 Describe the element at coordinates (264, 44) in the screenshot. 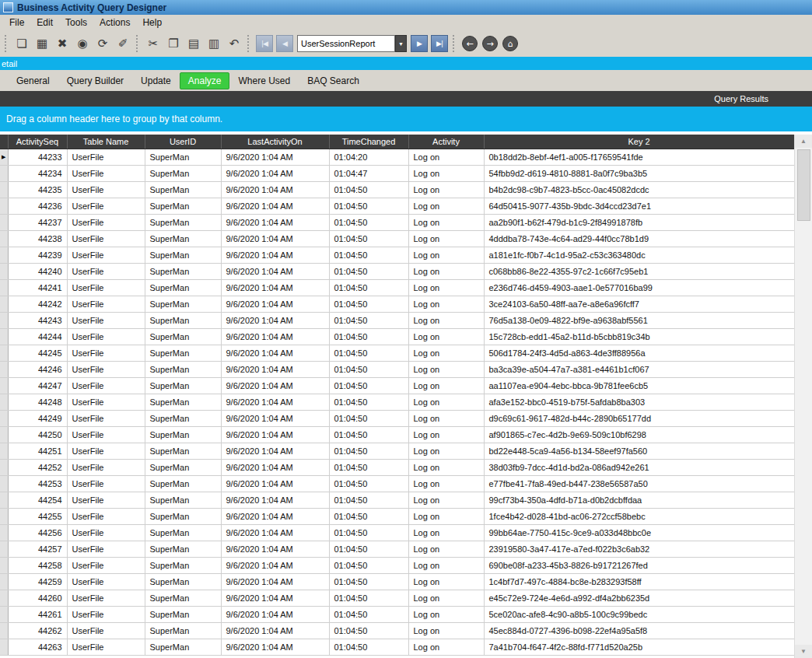

I see `first-record-button: |◀` at that location.